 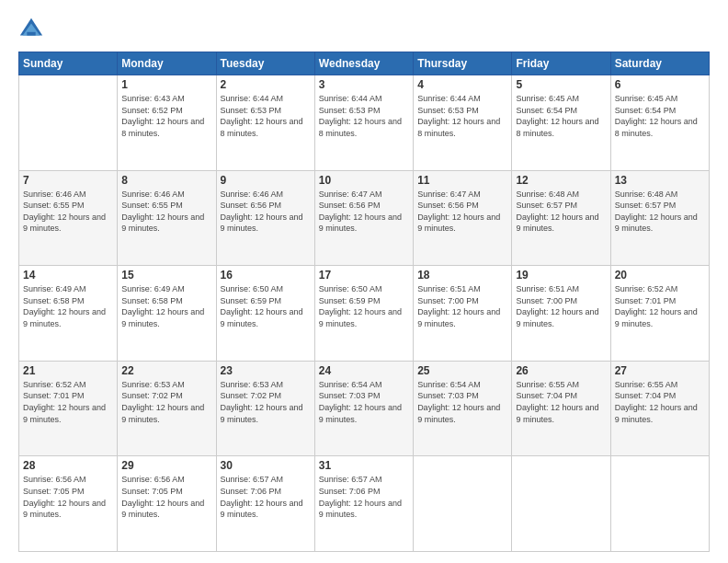 I want to click on day-number: 28, so click(x=68, y=465).